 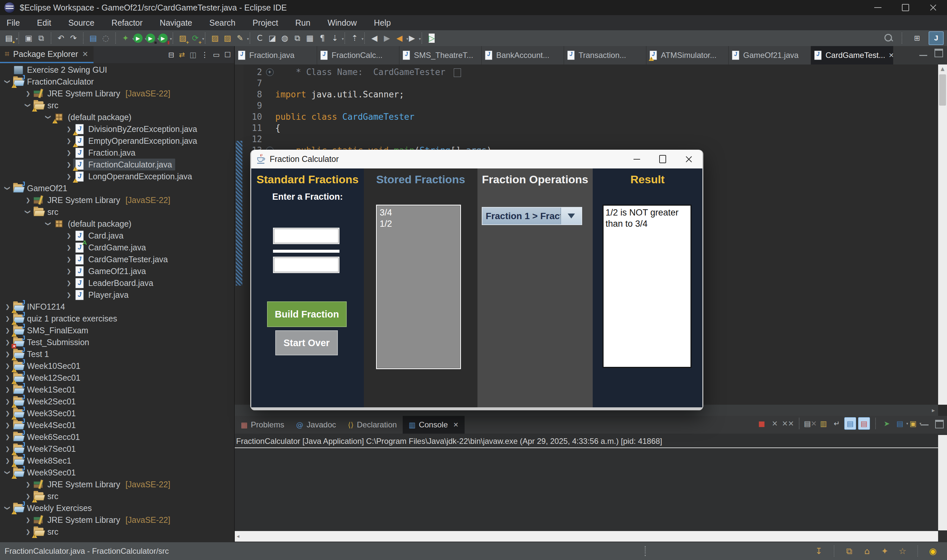 I want to click on achievements-icon: ☆, so click(x=902, y=551).